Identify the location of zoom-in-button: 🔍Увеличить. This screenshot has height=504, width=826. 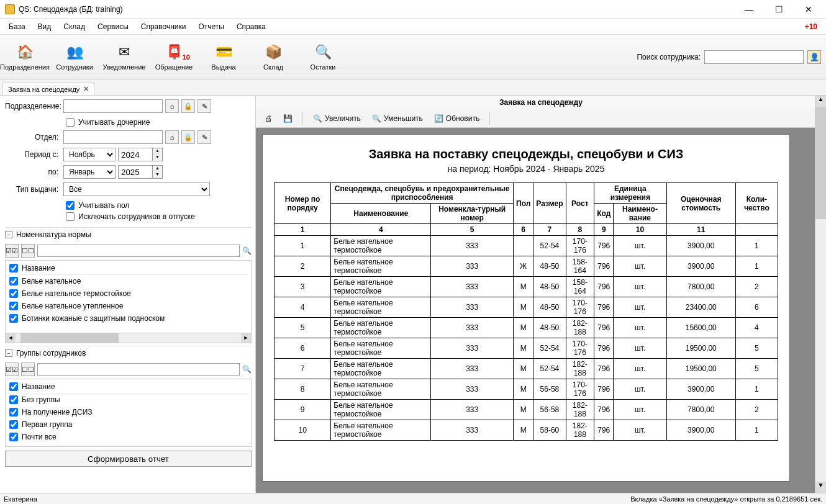
(337, 119).